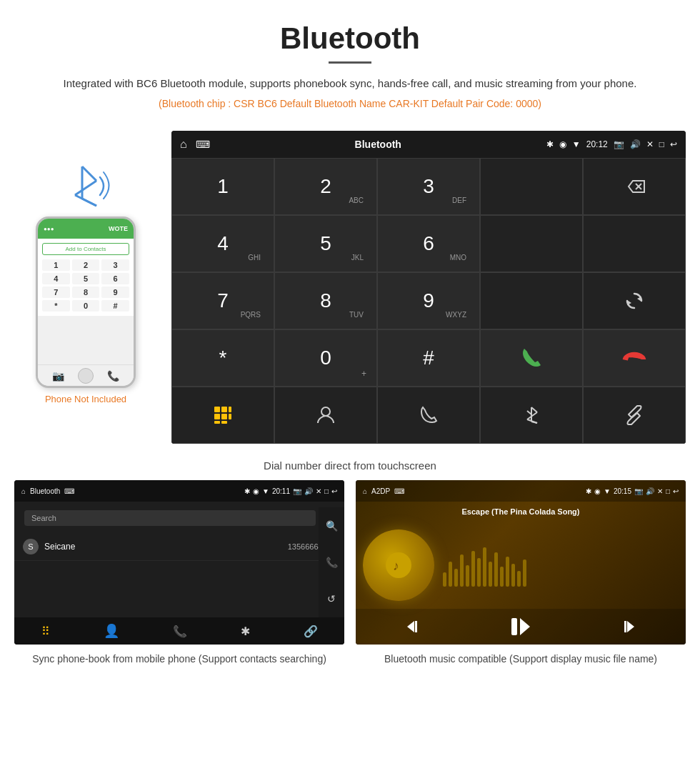  What do you see at coordinates (531, 415) in the screenshot?
I see `nav-bluetooth` at bounding box center [531, 415].